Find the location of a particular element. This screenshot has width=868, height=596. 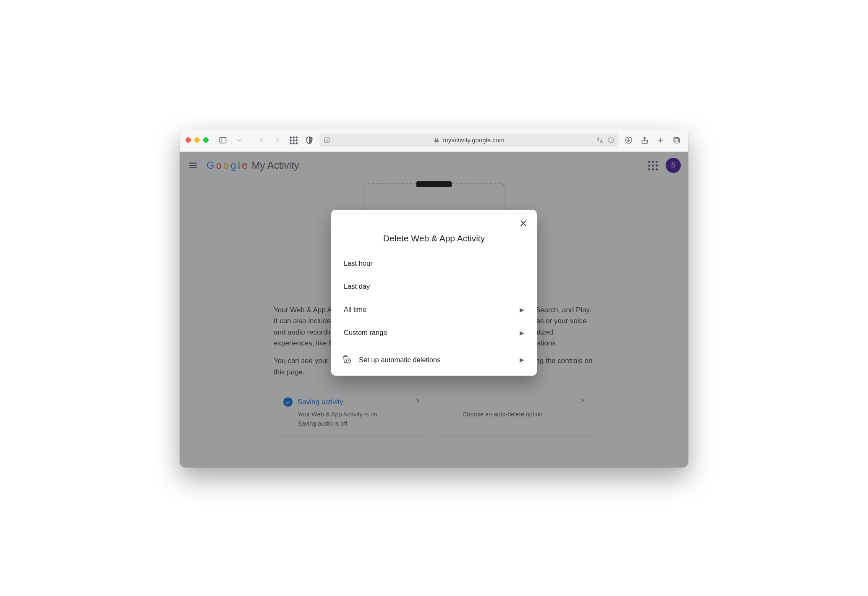

option-label: All time is located at coordinates (355, 310).